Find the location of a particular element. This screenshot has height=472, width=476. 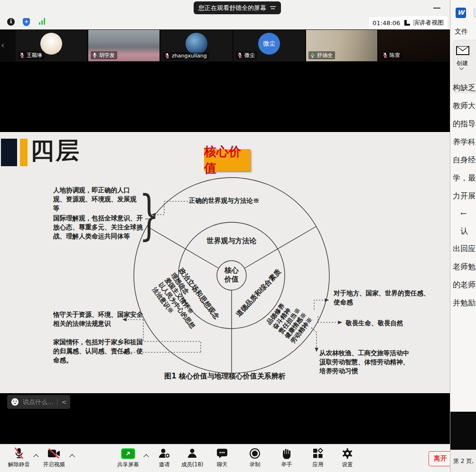

leave-meeting-button: 离开 is located at coordinates (440, 459).